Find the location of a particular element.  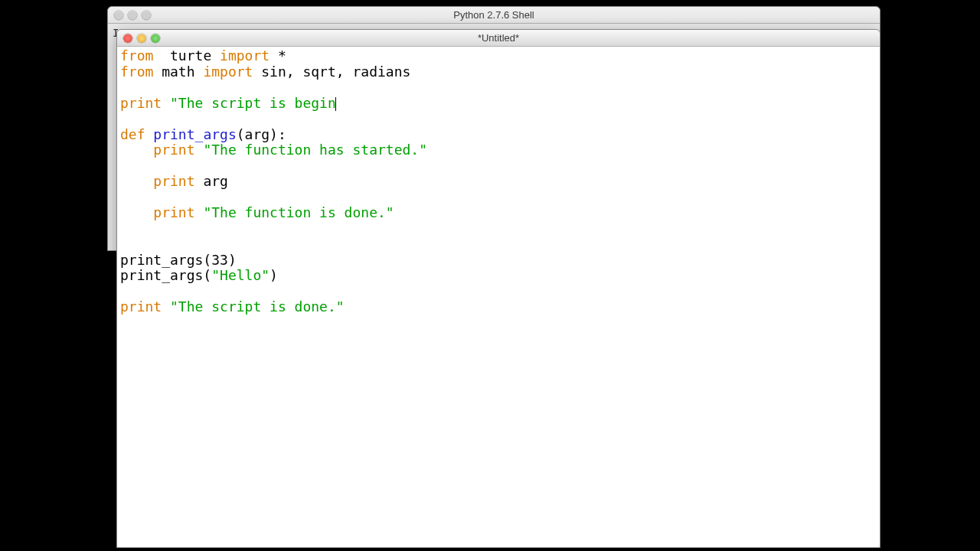

text-cursor is located at coordinates (335, 104).